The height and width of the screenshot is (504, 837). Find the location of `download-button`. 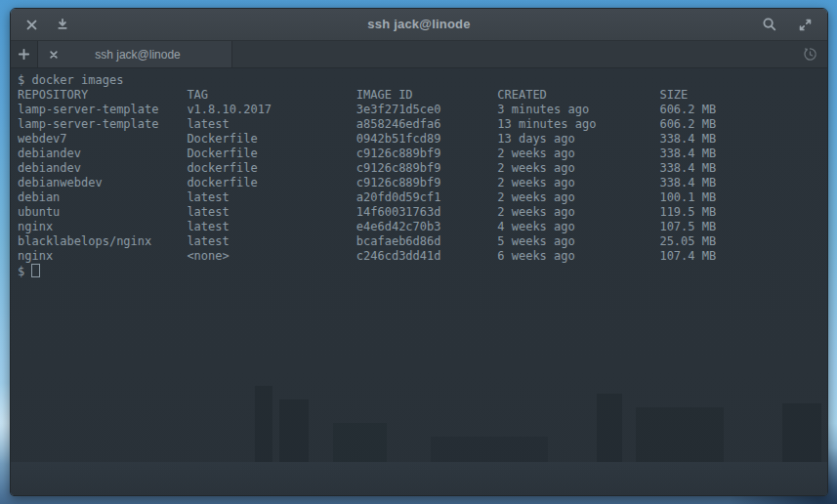

download-button is located at coordinates (63, 24).